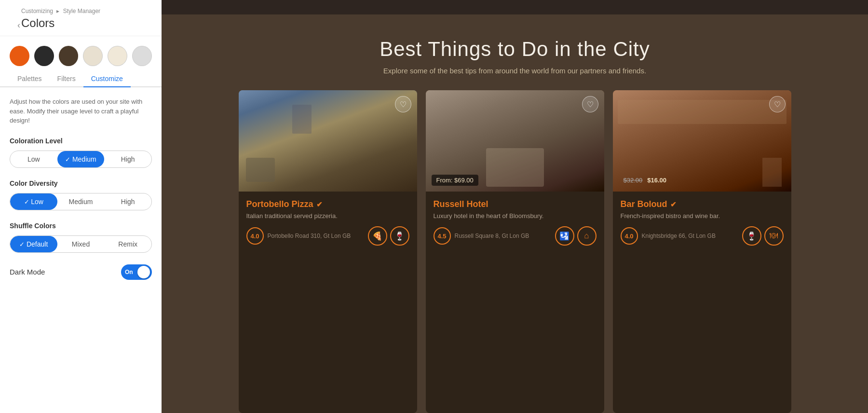 This screenshot has width=868, height=413. I want to click on breadcrumb-arrow: ▸, so click(59, 11).